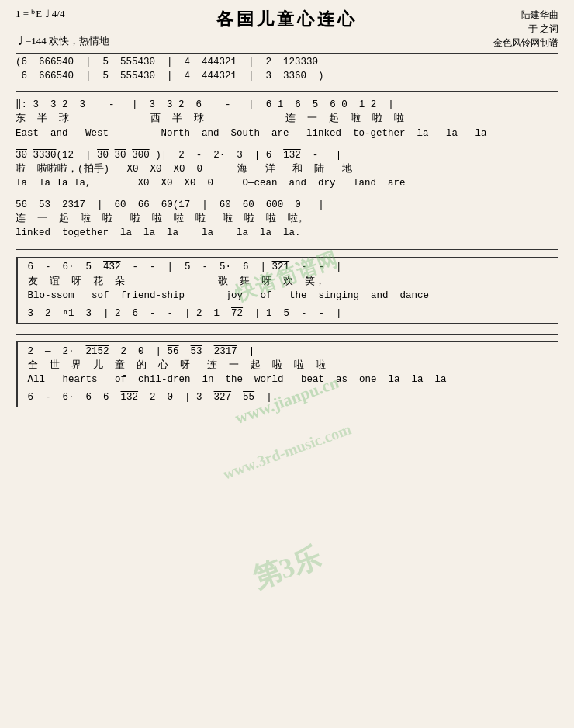  Describe the element at coordinates (287, 62) in the screenshot. I see `intro-line-1: (6 666540 | 5 555430 | 4 444321 | 2 1233…` at that location.